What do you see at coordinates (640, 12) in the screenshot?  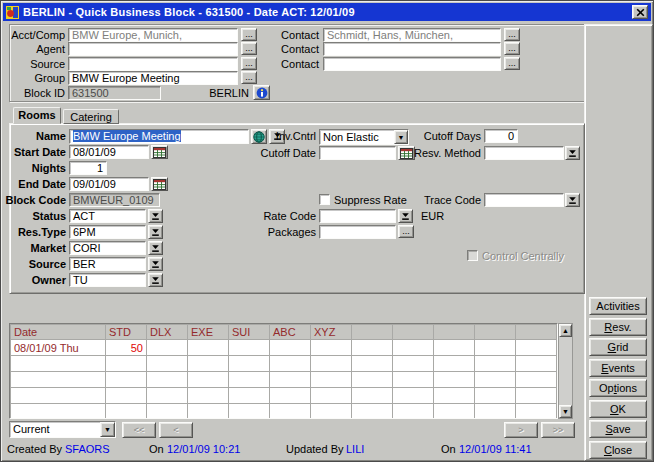 I see `close-button` at bounding box center [640, 12].